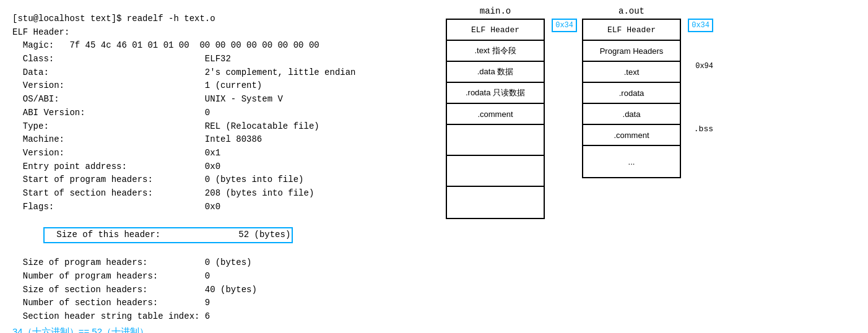 The height and width of the screenshot is (333, 868). I want to click on bss-label: .bss, so click(703, 129).